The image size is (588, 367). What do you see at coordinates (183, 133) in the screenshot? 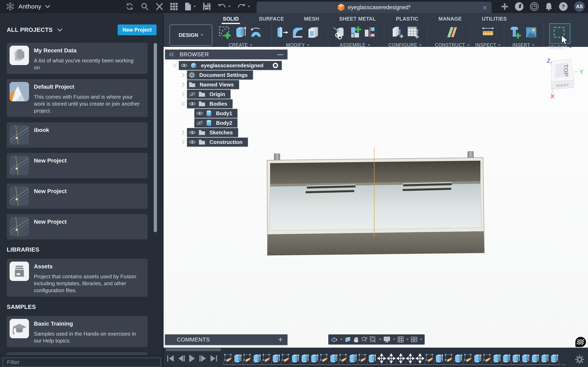
I see `chevron-collapsed-icon` at bounding box center [183, 133].